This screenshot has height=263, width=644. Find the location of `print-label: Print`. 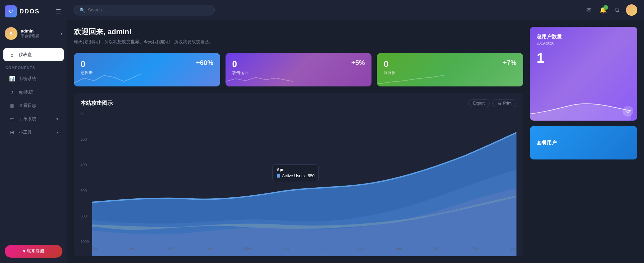

print-label: Print is located at coordinates (507, 103).